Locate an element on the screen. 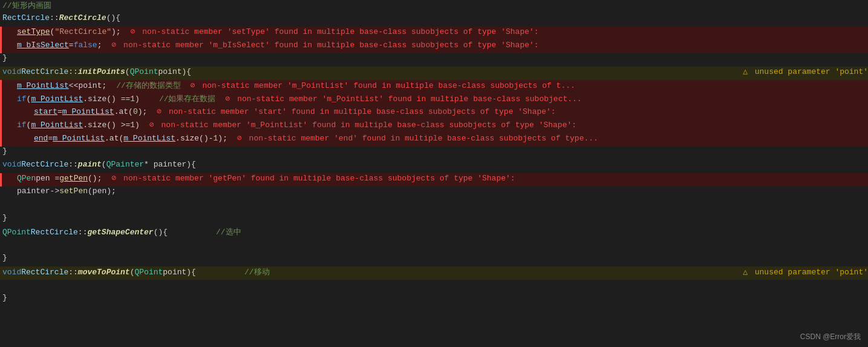 The image size is (868, 347). code-line-9: start = m_PointList.at(0); ⊘ non-static … is located at coordinates (434, 113).